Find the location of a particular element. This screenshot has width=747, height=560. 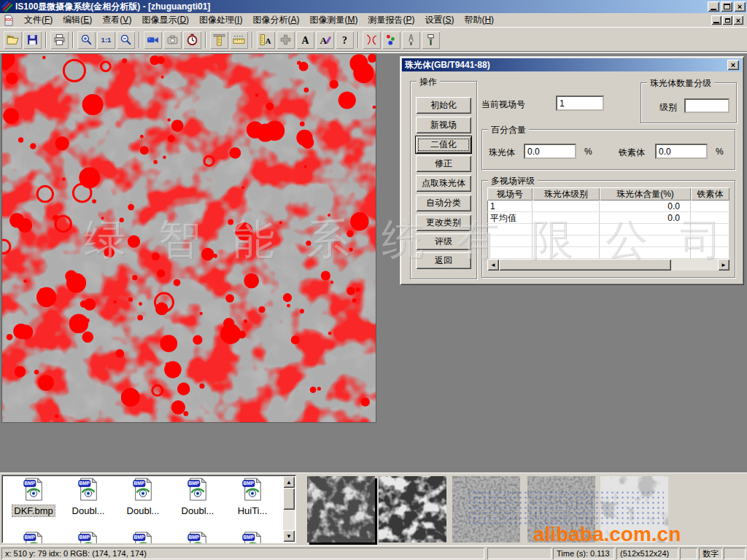

menu-item-I: 图像处理(I) is located at coordinates (220, 20).